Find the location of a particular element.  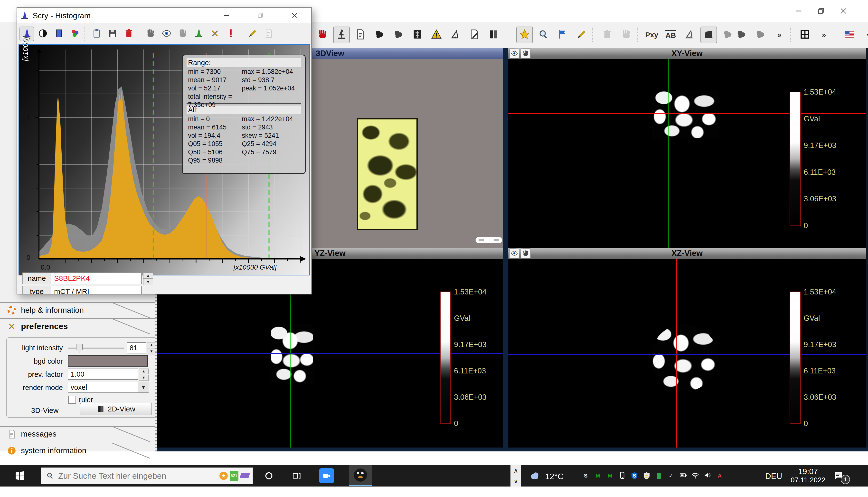

chevron-up-icon: ∧ is located at coordinates (516, 470).